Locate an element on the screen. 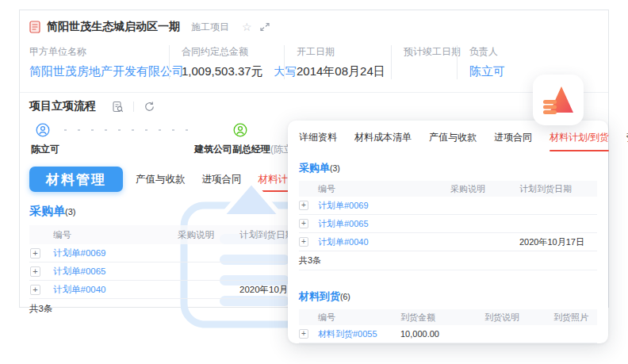 The height and width of the screenshot is (364, 628). expand-icon is located at coordinates (265, 27).